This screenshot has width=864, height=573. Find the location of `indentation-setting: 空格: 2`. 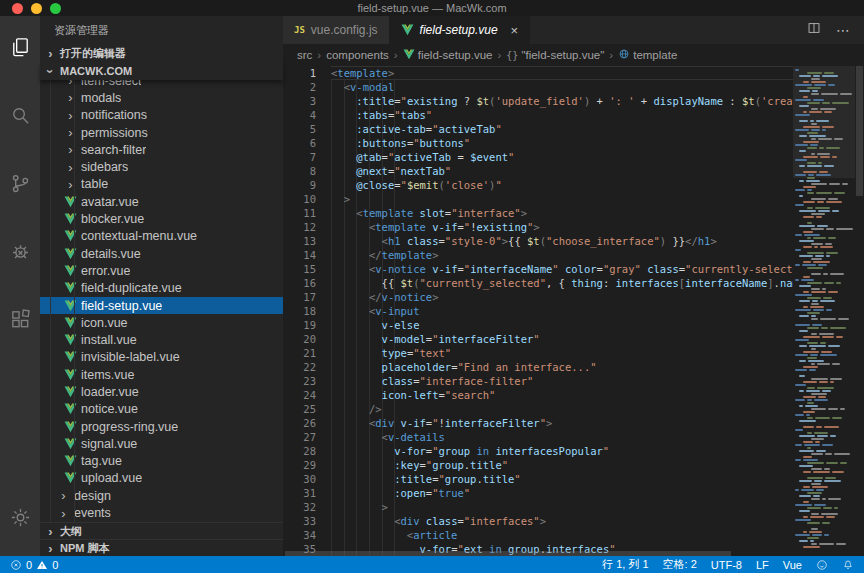

indentation-setting: 空格: 2 is located at coordinates (680, 564).